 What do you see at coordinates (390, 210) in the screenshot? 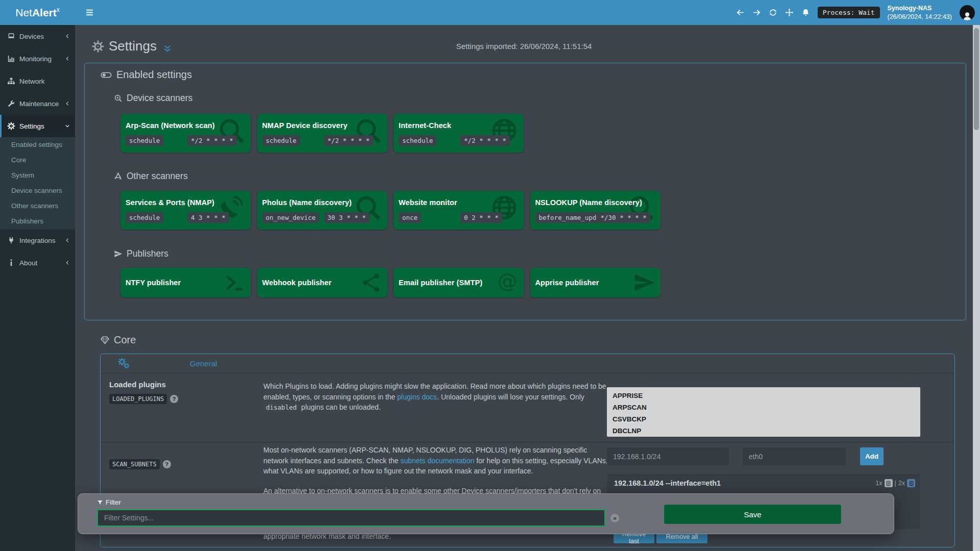
I see `cards-row-other-scanners: Services & Ports (NMAP)schedule4 3 * * *…` at bounding box center [390, 210].